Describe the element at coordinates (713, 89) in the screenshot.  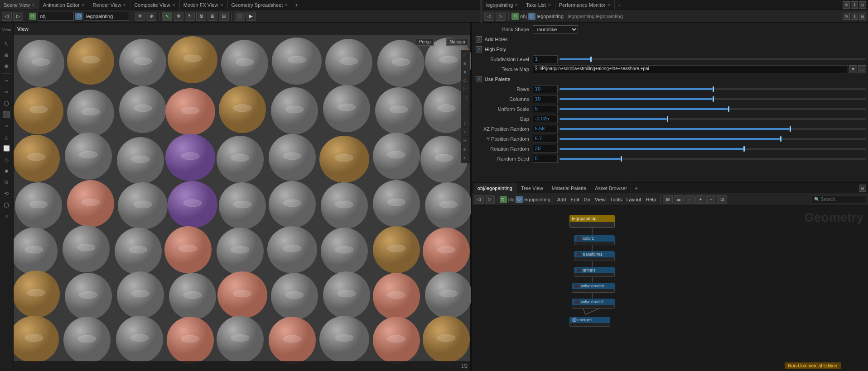
I see `rows-slider` at that location.